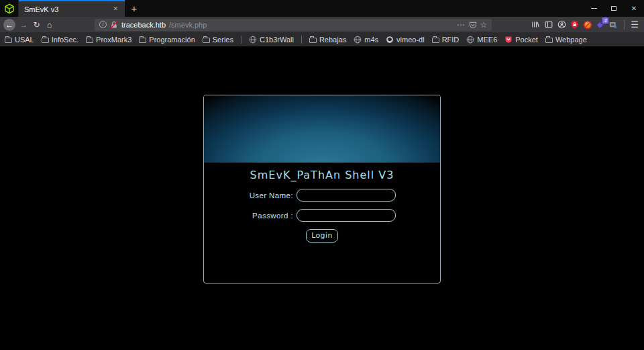 Image resolution: width=644 pixels, height=350 pixels. What do you see at coordinates (588, 25) in the screenshot?
I see `foxyproxy-disabled-icon` at bounding box center [588, 25].